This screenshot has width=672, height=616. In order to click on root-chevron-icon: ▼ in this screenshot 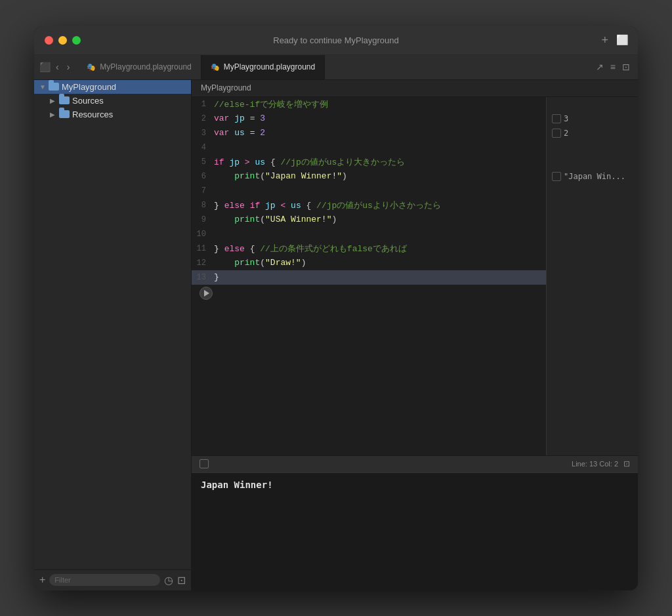, I will do `click(43, 87)`.